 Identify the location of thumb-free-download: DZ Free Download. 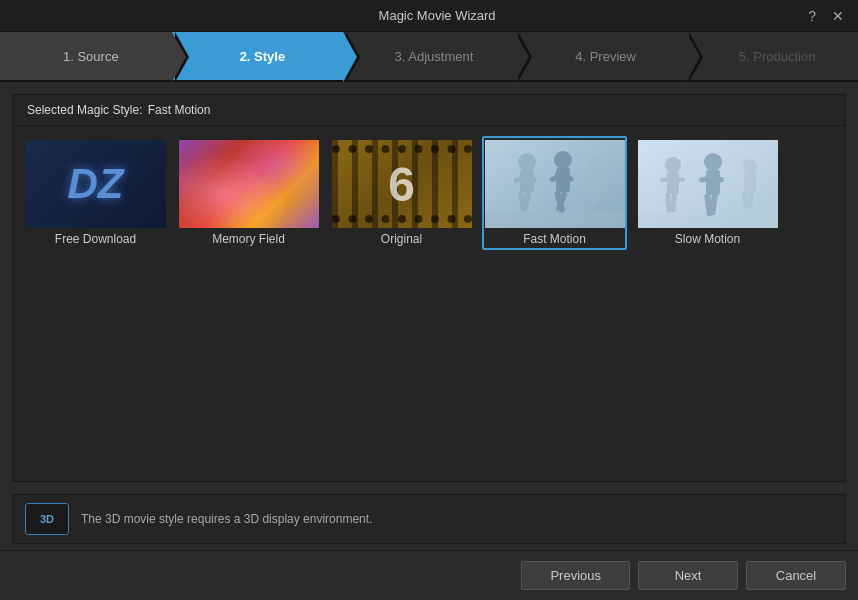
(96, 193).